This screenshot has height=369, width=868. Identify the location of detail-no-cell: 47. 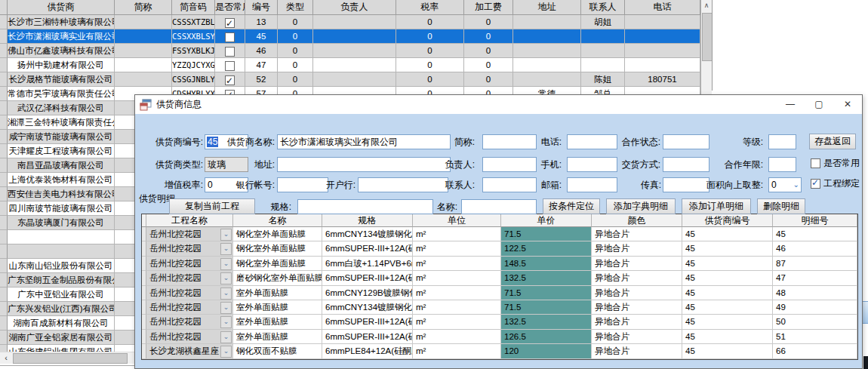
(815, 278).